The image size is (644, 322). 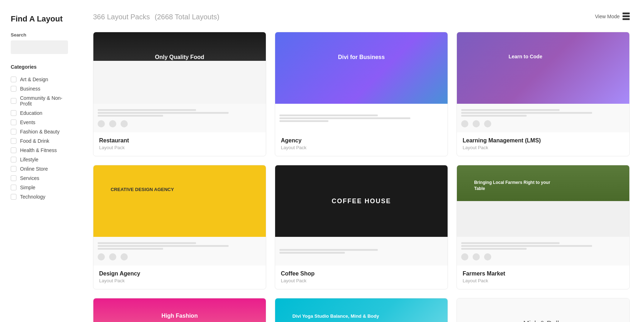 I want to click on category-checkbox-community, so click(x=14, y=101).